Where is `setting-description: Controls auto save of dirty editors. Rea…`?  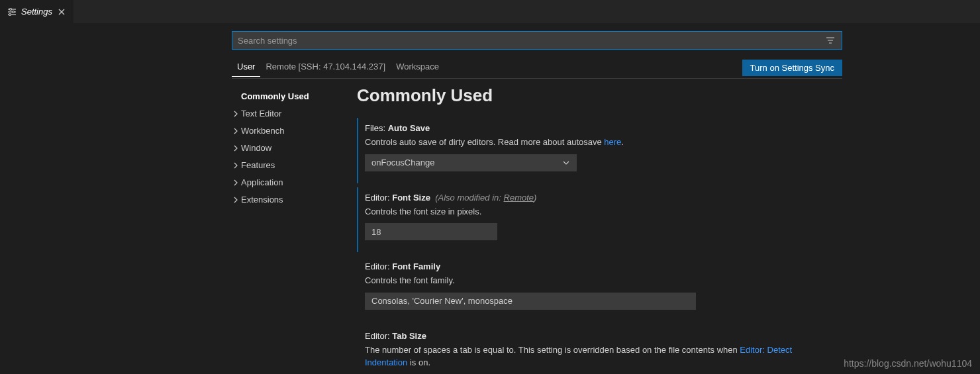 setting-description: Controls auto save of dirty editors. Rea… is located at coordinates (600, 142).